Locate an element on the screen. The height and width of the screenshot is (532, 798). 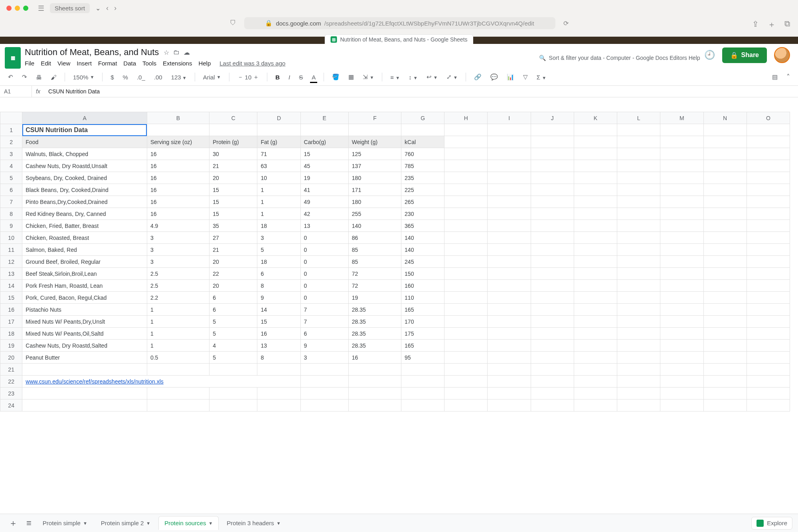
row-header-16: 16 is located at coordinates (11, 310).